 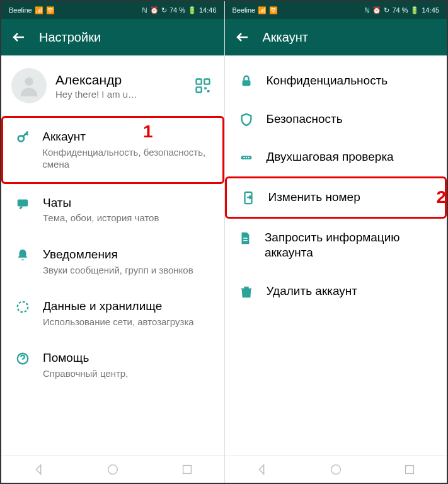 What do you see at coordinates (70, 38) in the screenshot?
I see `appbar-title: Настройки` at bounding box center [70, 38].